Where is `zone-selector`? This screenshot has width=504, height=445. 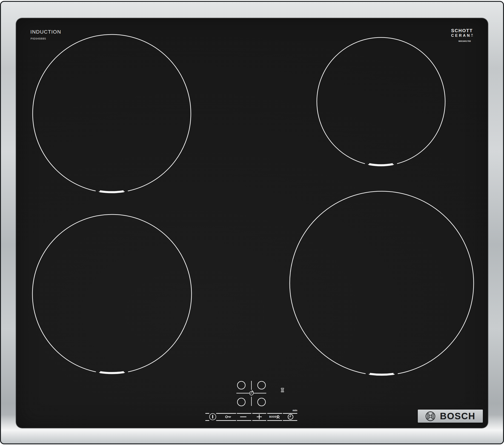
zone-selector is located at coordinates (252, 394).